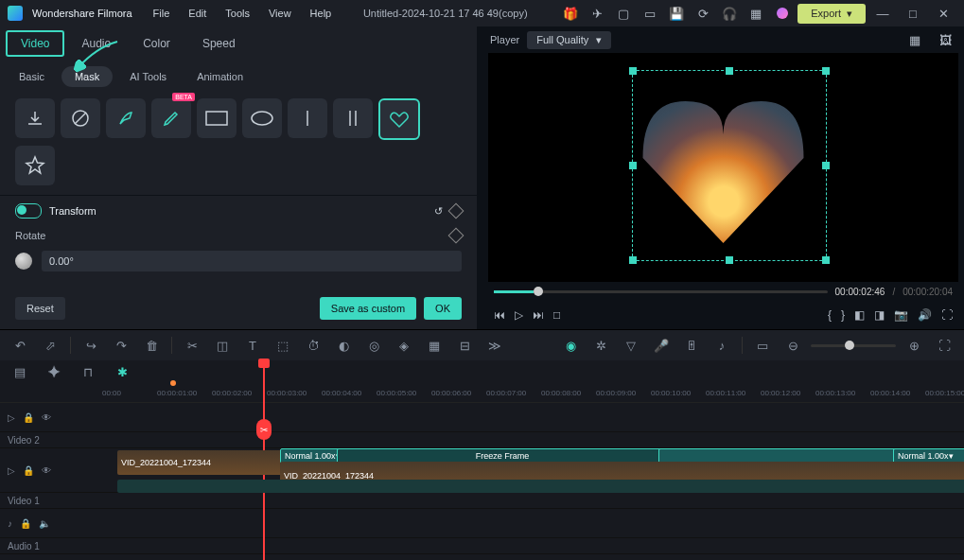 This screenshot has height=560, width=964. Describe the element at coordinates (46, 471) in the screenshot. I see `eye-icon: 👁` at that location.